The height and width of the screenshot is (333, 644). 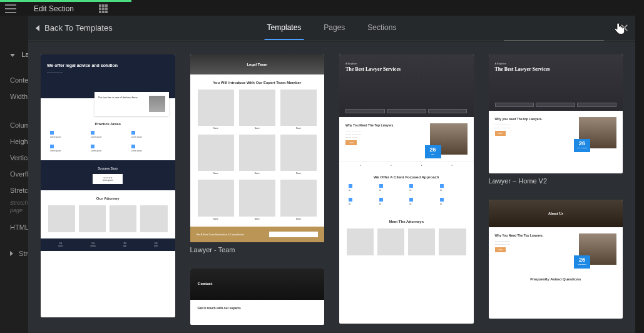 What do you see at coordinates (258, 297) in the screenshot?
I see `template-card: Contact Get in touch with our experts` at bounding box center [258, 297].